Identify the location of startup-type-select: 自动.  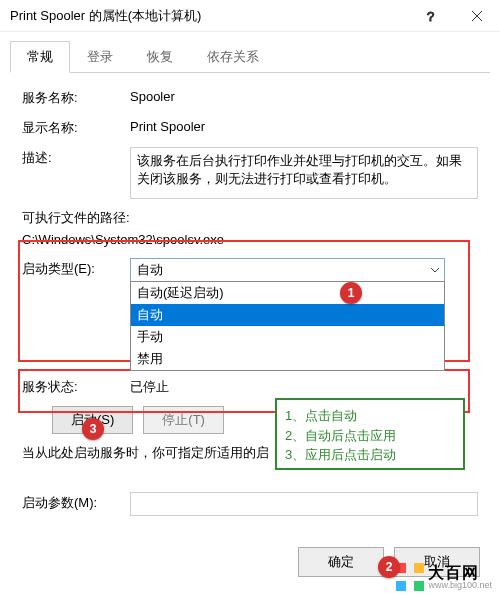
(288, 270).